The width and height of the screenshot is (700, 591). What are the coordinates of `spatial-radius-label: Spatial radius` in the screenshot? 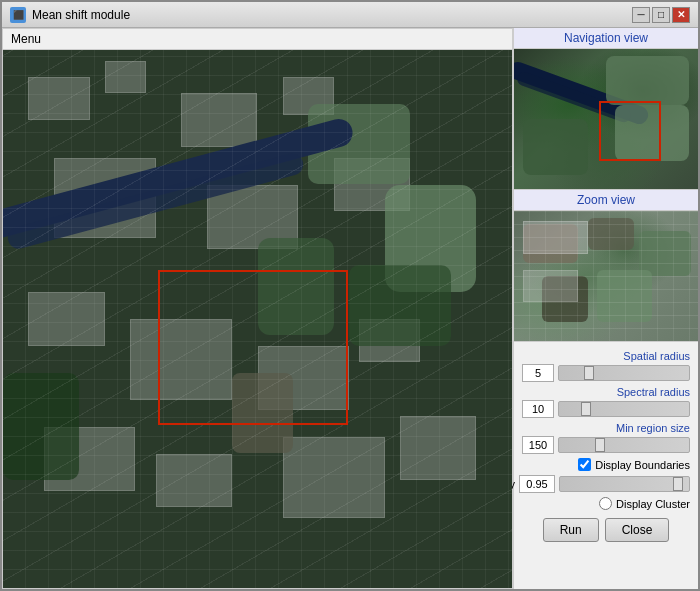 It's located at (606, 356).